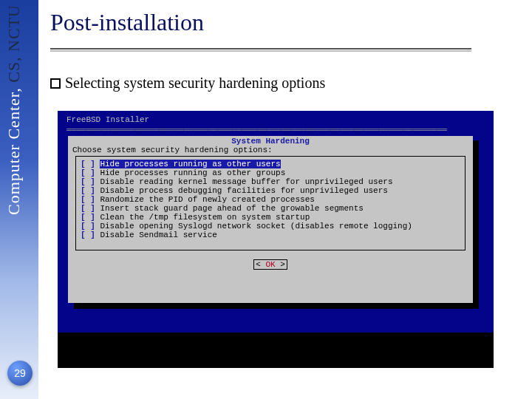  I want to click on sidebar-strip: Computer Center, CS, NCTU, so click(19, 200).